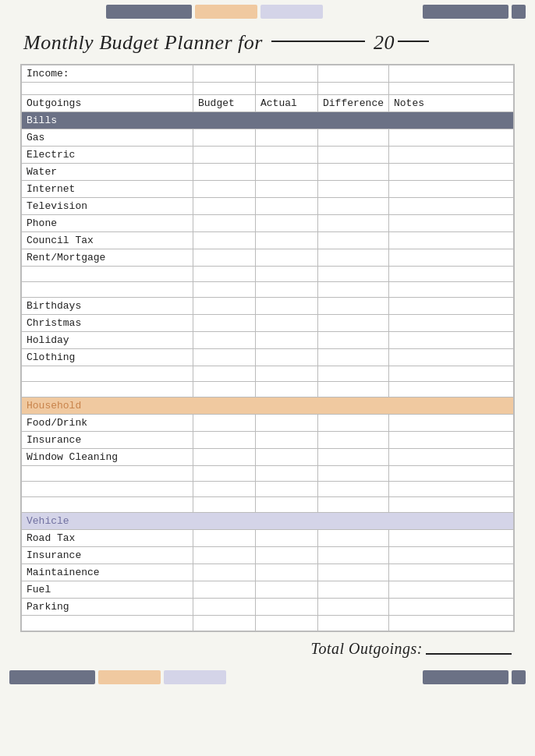 This screenshot has height=756, width=535. I want to click on item-insurance-household: Insurance, so click(108, 440).